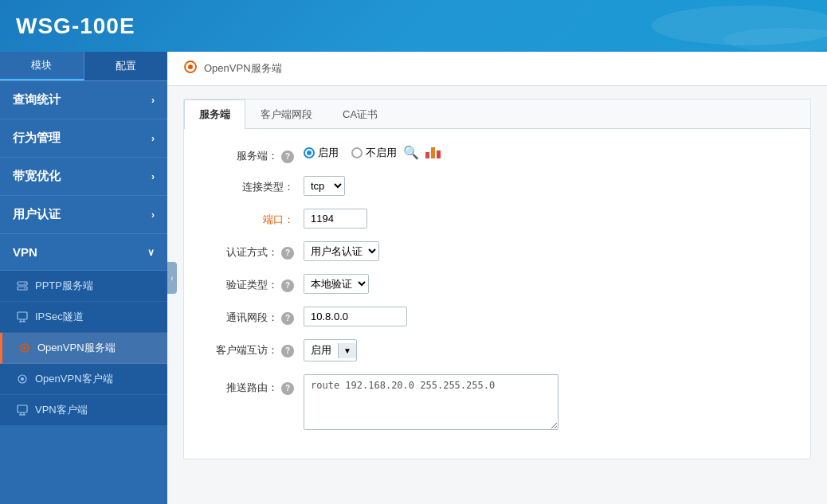  I want to click on form-row-port: 端口：, so click(497, 218).